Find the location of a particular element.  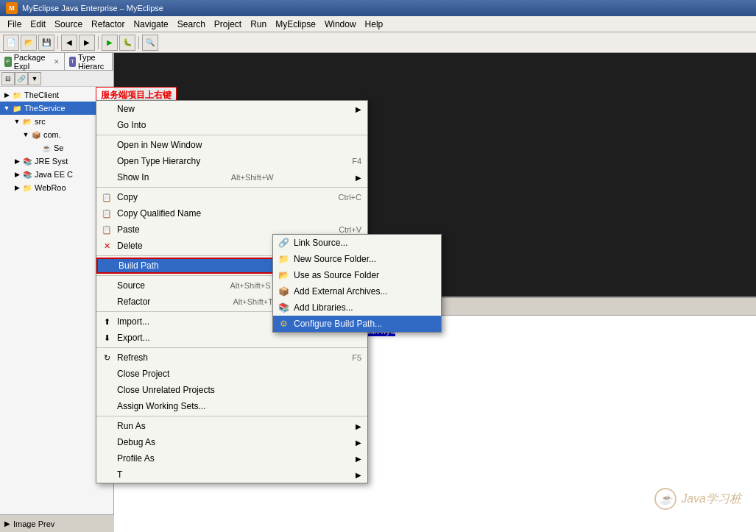

copy-qualified-icon: 📋 is located at coordinates (107, 213).